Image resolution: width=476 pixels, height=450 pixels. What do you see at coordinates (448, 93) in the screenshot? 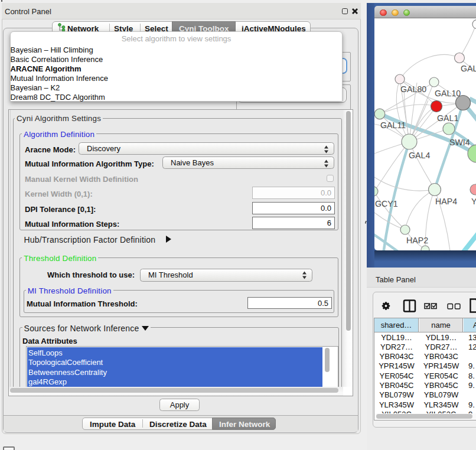
I see `svg-text: GAL10` at bounding box center [448, 93].